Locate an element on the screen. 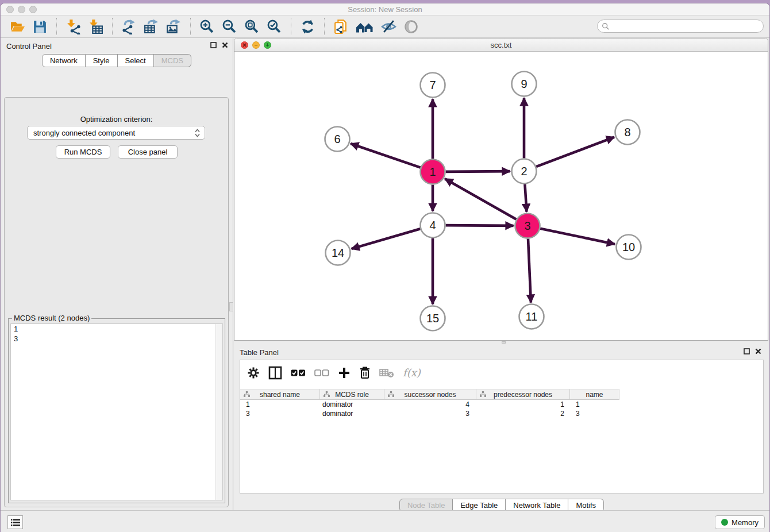 The height and width of the screenshot is (532, 770). tab-style: Style is located at coordinates (102, 61).